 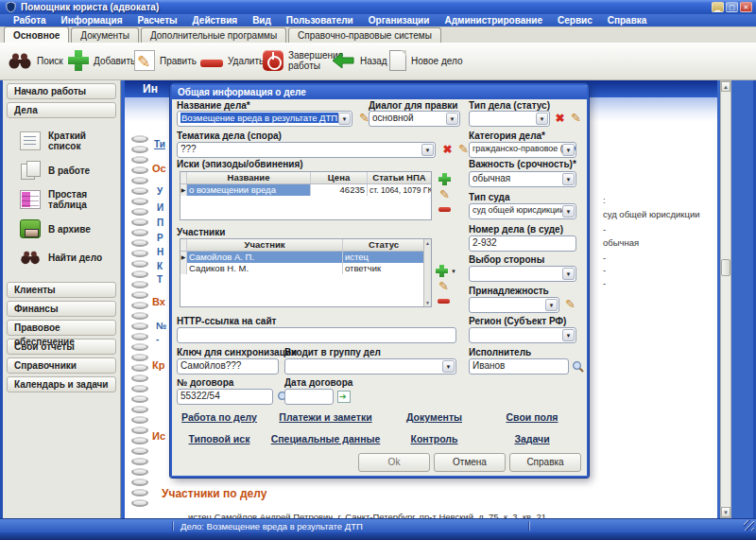 What do you see at coordinates (435, 417) in the screenshot?
I see `link-dokumenty: Документы` at bounding box center [435, 417].